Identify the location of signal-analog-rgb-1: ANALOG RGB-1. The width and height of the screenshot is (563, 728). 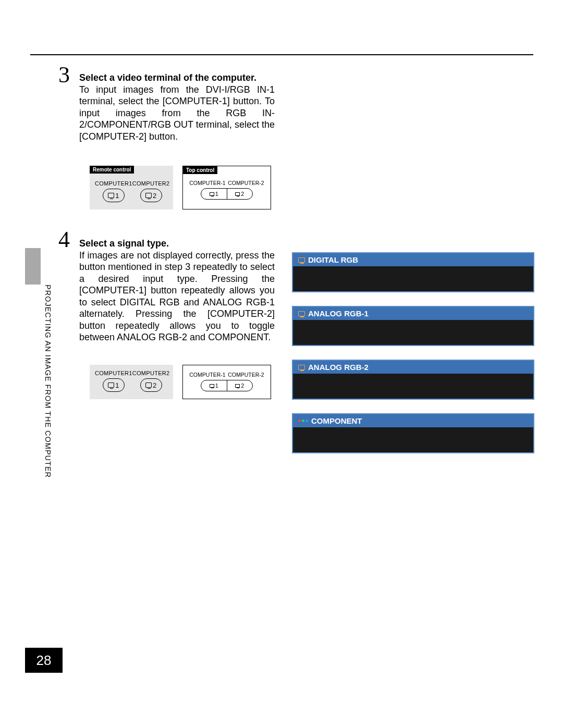
(413, 326).